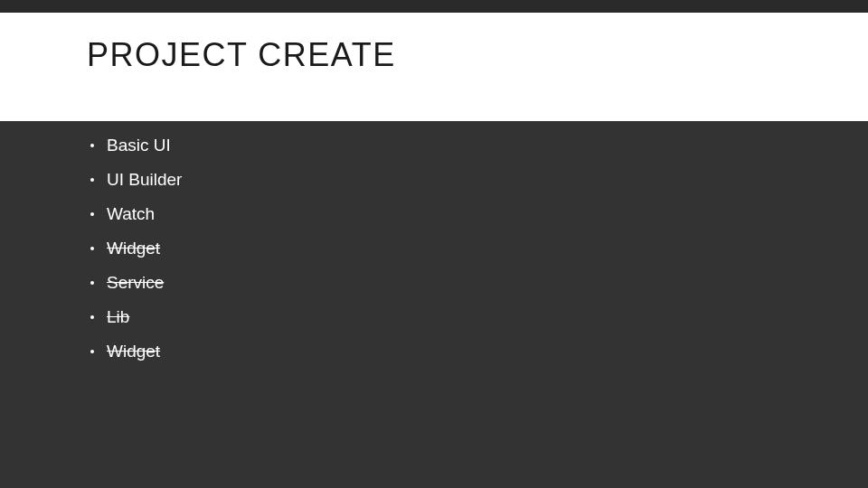 The width and height of the screenshot is (868, 488). Describe the element at coordinates (136, 214) in the screenshot. I see `list-item: Watch` at that location.